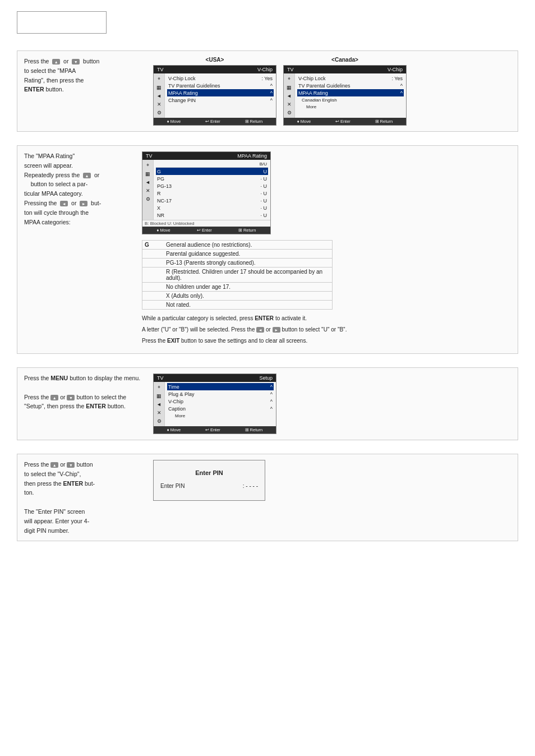  I want to click on canada-screen-footer: ♦ Move ↩ Enter ⊞ Return, so click(345, 121).